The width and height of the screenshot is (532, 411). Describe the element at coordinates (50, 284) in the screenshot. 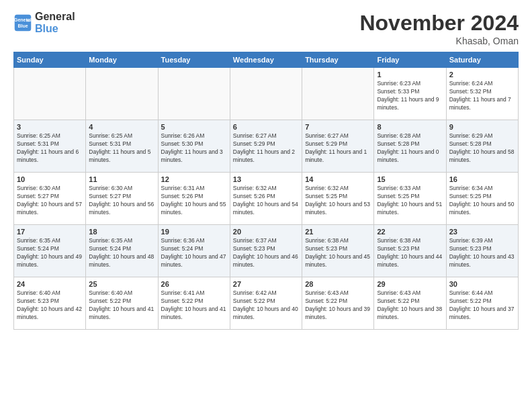

I see `day-number: 24` at that location.